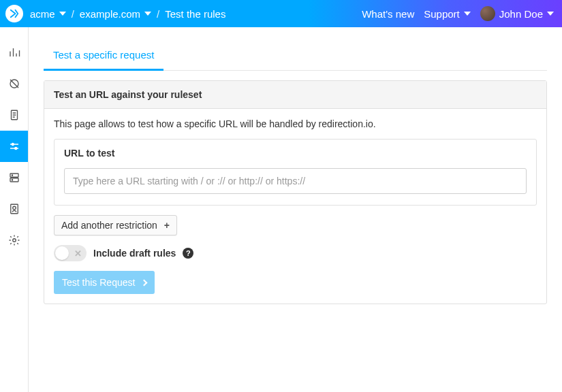  What do you see at coordinates (447, 14) in the screenshot?
I see `support-dropdown: Support` at bounding box center [447, 14].